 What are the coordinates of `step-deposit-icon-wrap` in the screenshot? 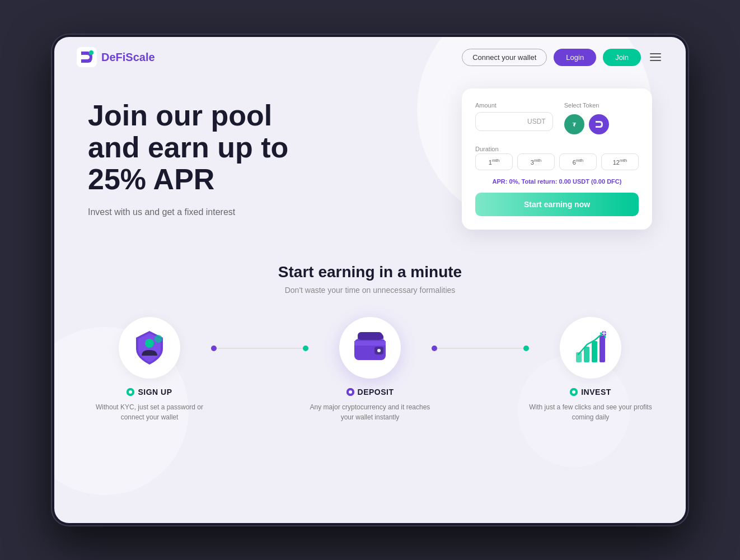 It's located at (370, 348).